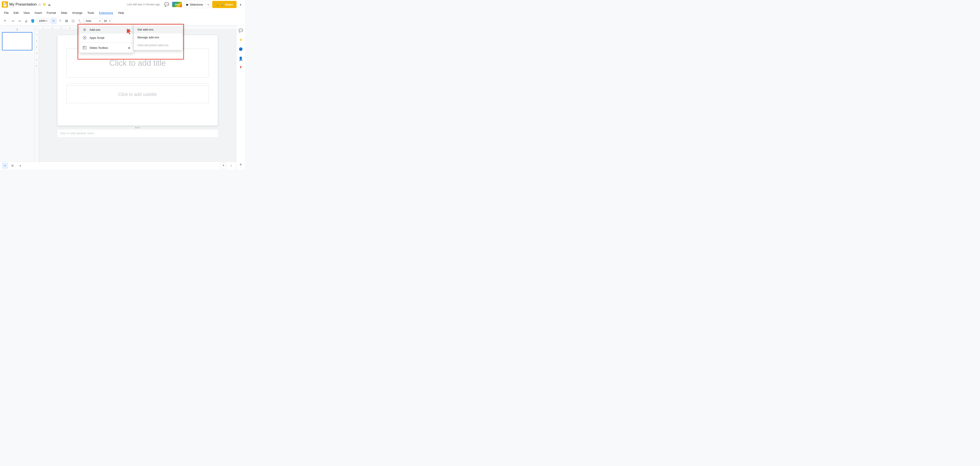  Describe the element at coordinates (84, 38) in the screenshot. I see `apps-script-icon` at that location.